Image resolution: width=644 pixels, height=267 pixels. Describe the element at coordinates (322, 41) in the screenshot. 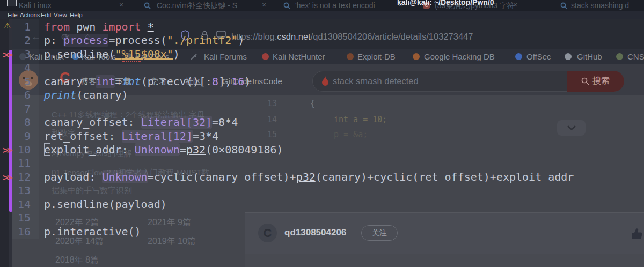

I see `code-line: 2p: process=process("./printf2")` at that location.